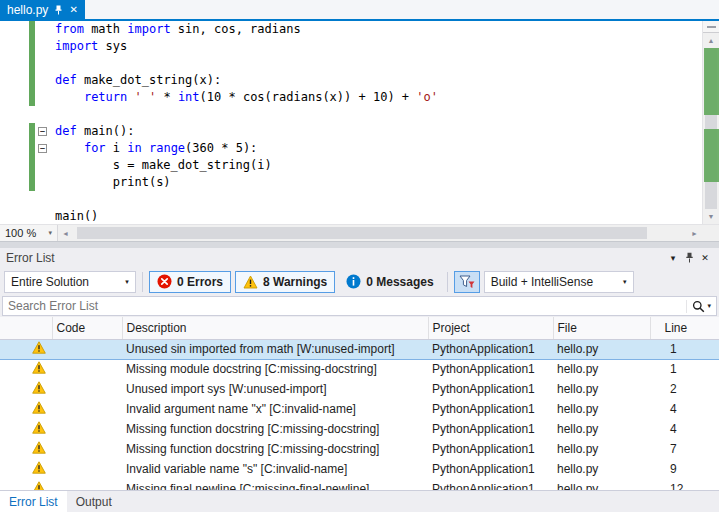 This screenshot has height=512, width=719. What do you see at coordinates (360, 306) in the screenshot?
I see `search-box: ▾` at bounding box center [360, 306].